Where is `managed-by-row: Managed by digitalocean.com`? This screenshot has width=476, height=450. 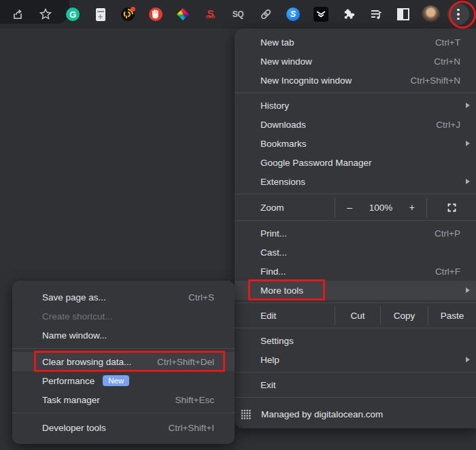 managed-by-row: Managed by digitalocean.com is located at coordinates (355, 414).